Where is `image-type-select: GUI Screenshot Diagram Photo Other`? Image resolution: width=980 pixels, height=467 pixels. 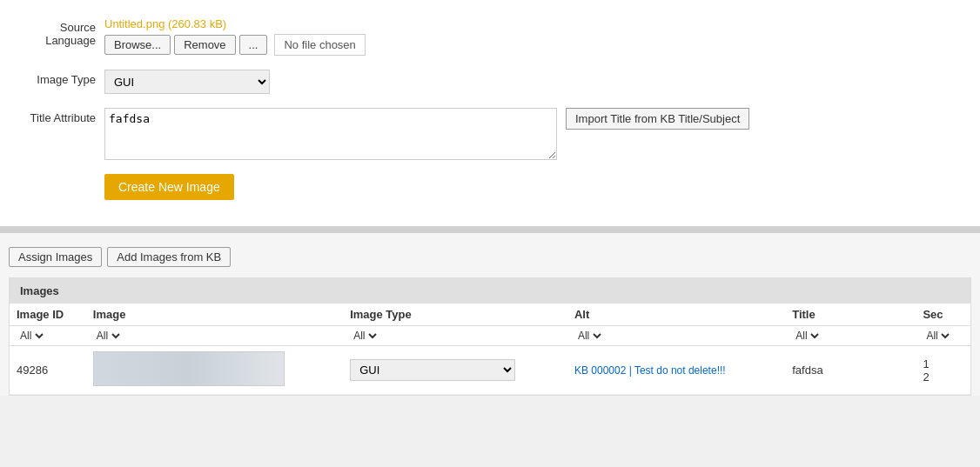
image-type-select: GUI Screenshot Diagram Photo Other is located at coordinates (187, 82).